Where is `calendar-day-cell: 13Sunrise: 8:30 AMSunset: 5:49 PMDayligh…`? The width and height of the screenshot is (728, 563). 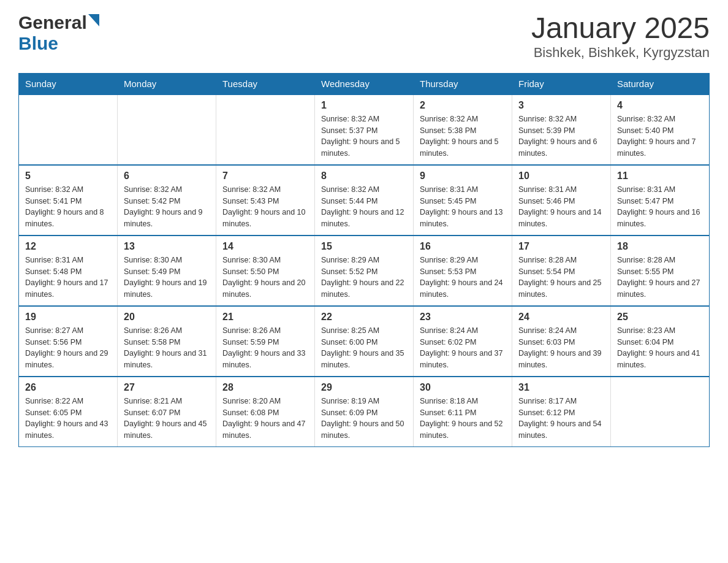 calendar-day-cell: 13Sunrise: 8:30 AMSunset: 5:49 PMDayligh… is located at coordinates (167, 271).